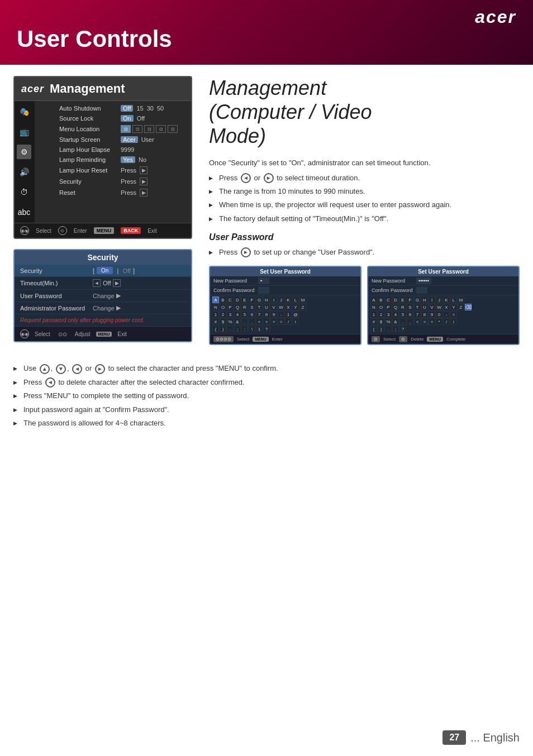 The width and height of the screenshot is (533, 756). Describe the element at coordinates (374, 314) in the screenshot. I see `rchar-1: 1` at that location.